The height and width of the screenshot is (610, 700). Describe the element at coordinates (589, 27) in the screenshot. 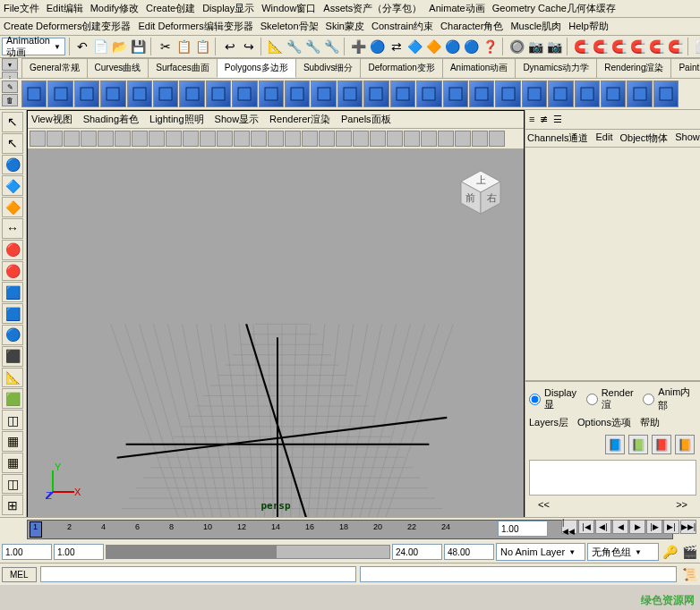

I see `menu-help: Help帮助` at that location.